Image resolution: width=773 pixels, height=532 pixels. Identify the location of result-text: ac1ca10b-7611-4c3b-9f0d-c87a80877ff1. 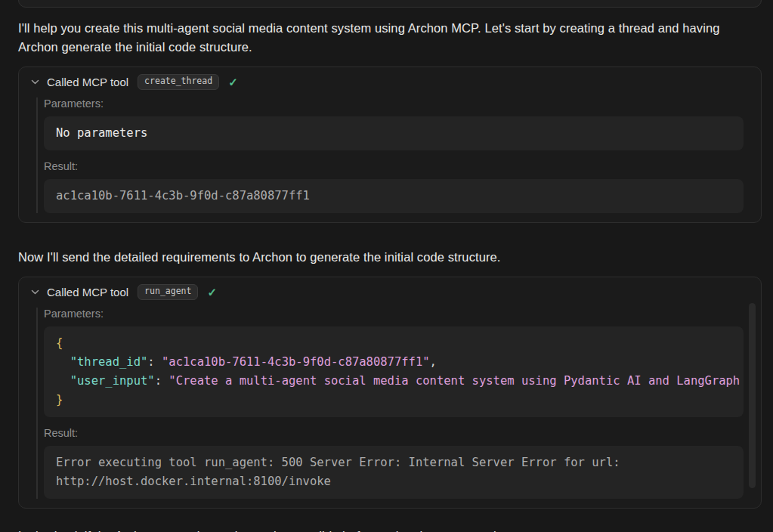
(183, 196).